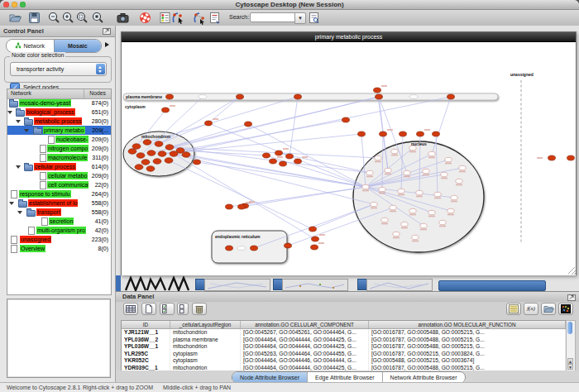 The height and width of the screenshot is (392, 579). Describe the element at coordinates (572, 271) in the screenshot. I see `resize-grip-icon` at that location.